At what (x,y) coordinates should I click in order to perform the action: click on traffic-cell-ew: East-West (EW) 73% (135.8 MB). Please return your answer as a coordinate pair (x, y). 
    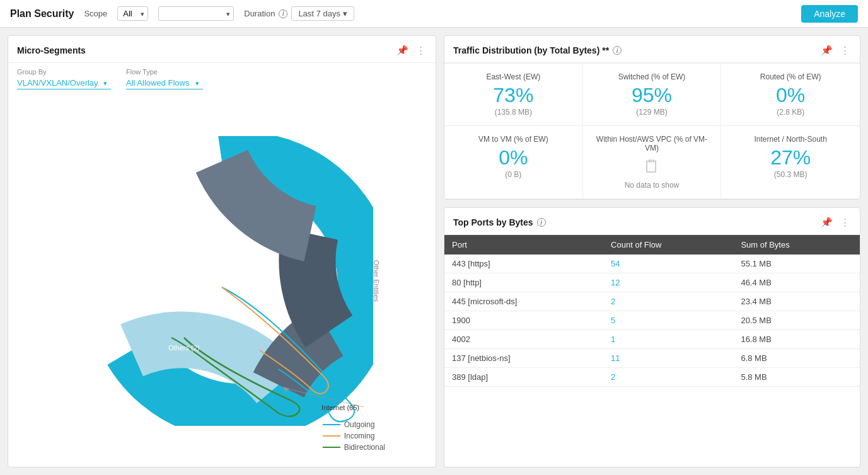
    Looking at the image, I should click on (514, 94).